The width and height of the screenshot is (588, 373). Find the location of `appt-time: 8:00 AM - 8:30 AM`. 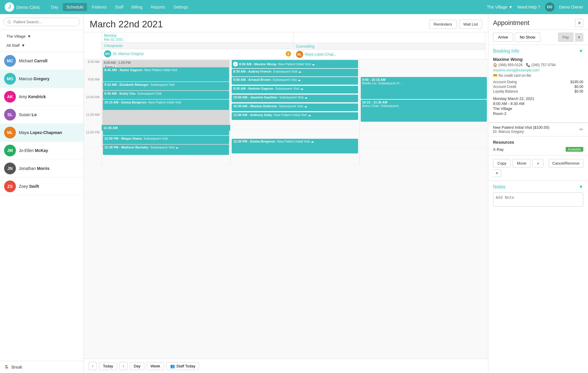

appt-time: 8:00 AM - 8:30 AM is located at coordinates (538, 103).